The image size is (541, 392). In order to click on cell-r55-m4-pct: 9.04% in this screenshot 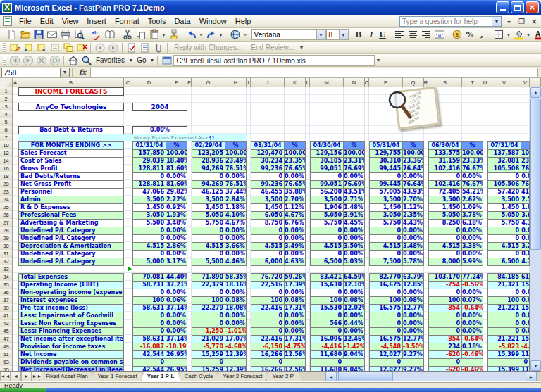, I will do `click(354, 369)`.